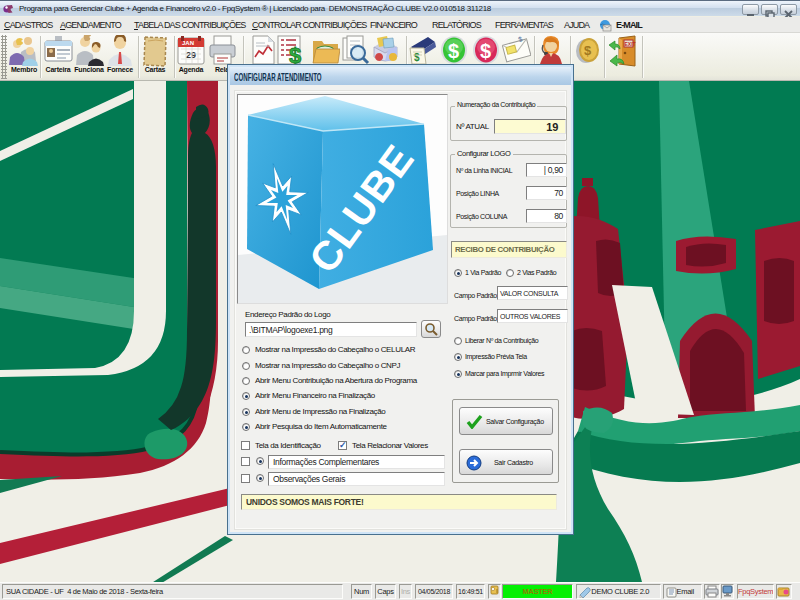 This screenshot has width=800, height=600. Describe the element at coordinates (630, 44) in the screenshot. I see `svg-text: EXIT` at that location.